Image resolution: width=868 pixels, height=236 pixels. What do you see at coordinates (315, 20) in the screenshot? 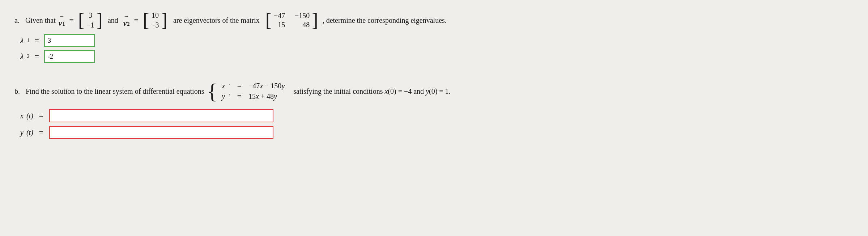
I see `main-bracket-right: ]` at bounding box center [315, 20].